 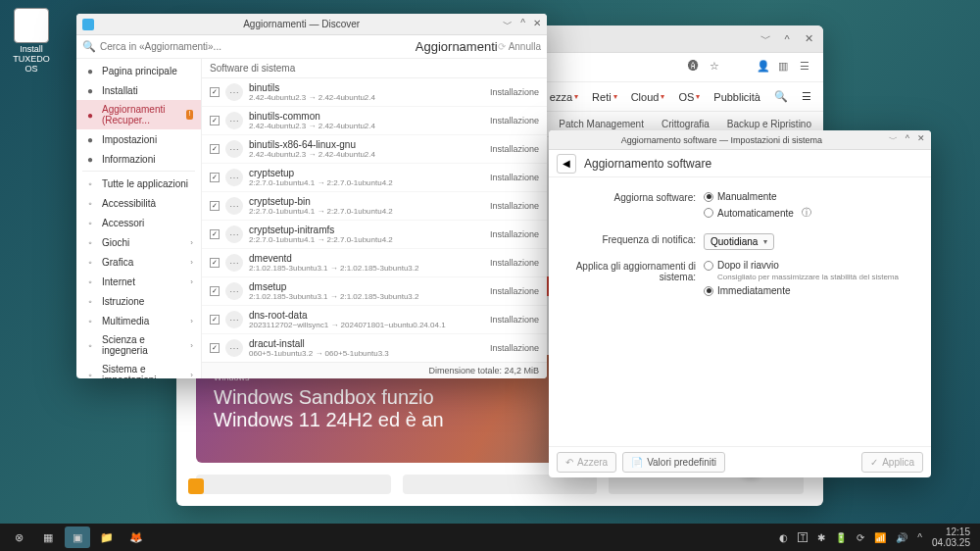 What do you see at coordinates (139, 203) in the screenshot?
I see `sidebar-cat-accessibilit-: ◦Accessibilità` at bounding box center [139, 203].